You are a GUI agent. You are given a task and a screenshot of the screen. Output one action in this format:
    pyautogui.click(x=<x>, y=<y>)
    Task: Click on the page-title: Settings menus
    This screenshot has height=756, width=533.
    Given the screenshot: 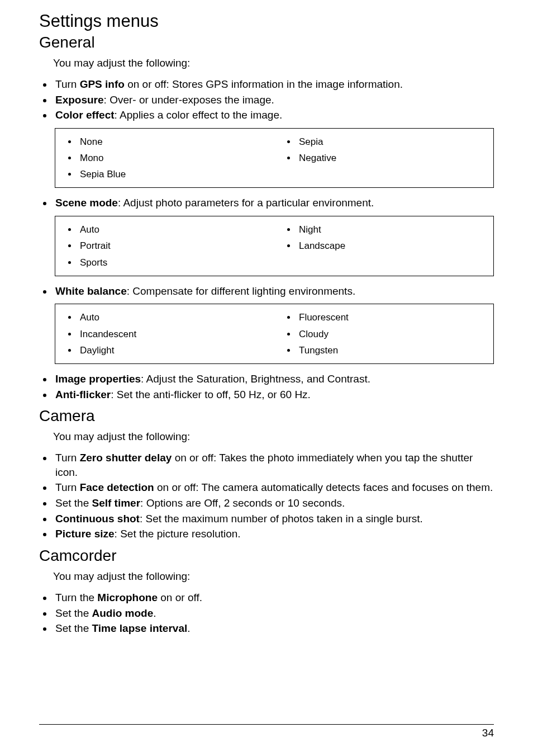 What is the action you would take?
    pyautogui.click(x=266, y=21)
    